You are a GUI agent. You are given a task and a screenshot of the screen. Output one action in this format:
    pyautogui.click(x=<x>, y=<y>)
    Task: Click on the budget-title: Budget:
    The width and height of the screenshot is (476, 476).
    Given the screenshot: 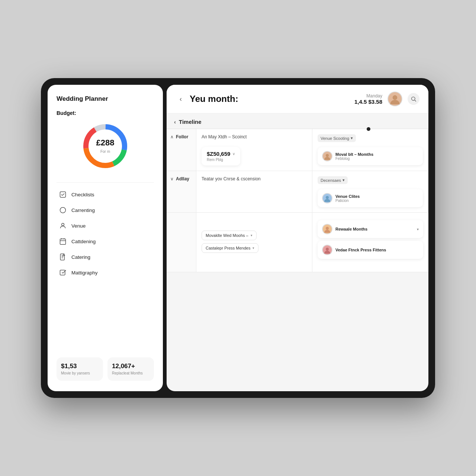 What is the action you would take?
    pyautogui.click(x=105, y=113)
    